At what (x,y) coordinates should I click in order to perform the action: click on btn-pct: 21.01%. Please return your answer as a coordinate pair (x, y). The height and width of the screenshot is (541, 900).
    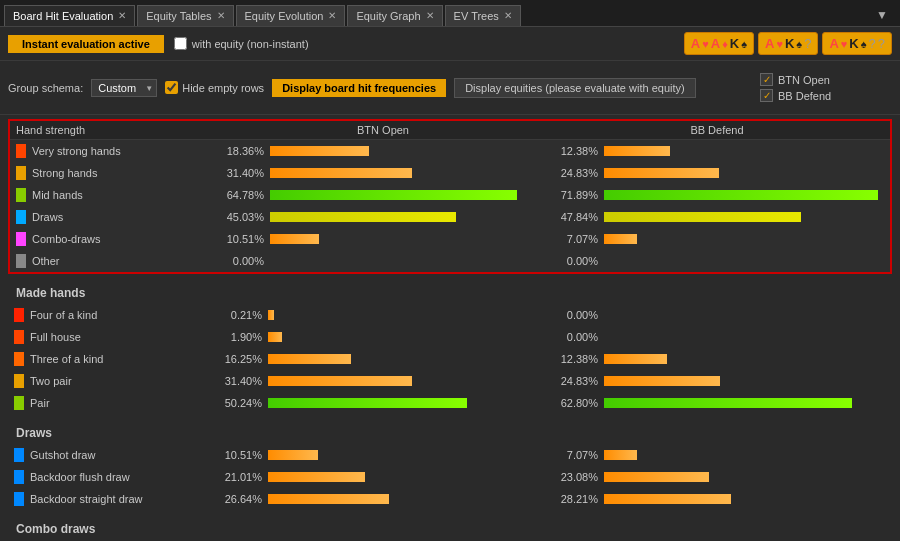
    Looking at the image, I should click on (241, 477).